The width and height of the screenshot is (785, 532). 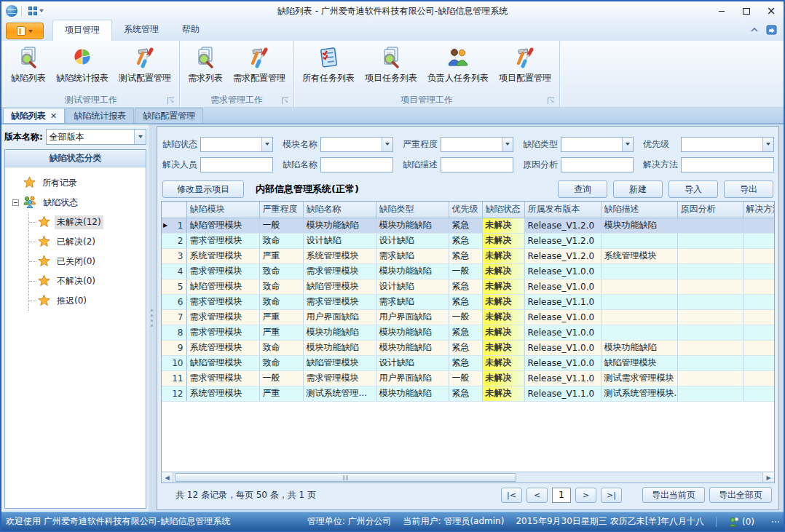 I want to click on new-button: 新建, so click(x=638, y=189).